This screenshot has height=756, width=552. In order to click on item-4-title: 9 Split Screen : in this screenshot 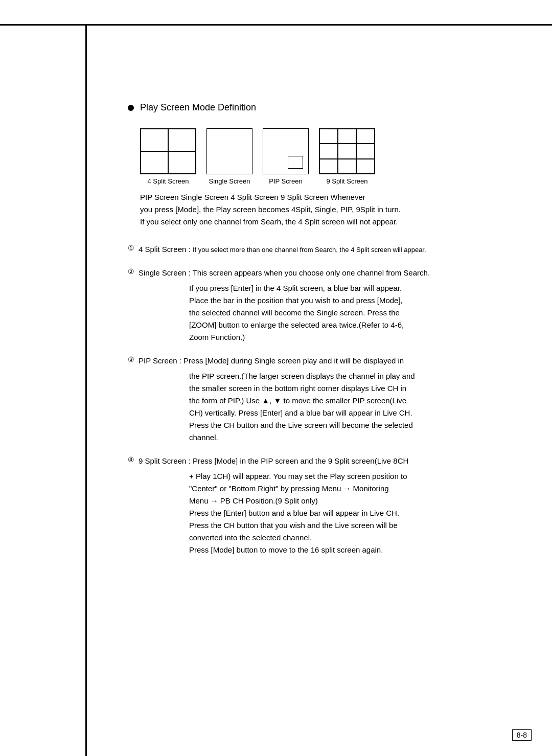, I will do `click(166, 461)`.